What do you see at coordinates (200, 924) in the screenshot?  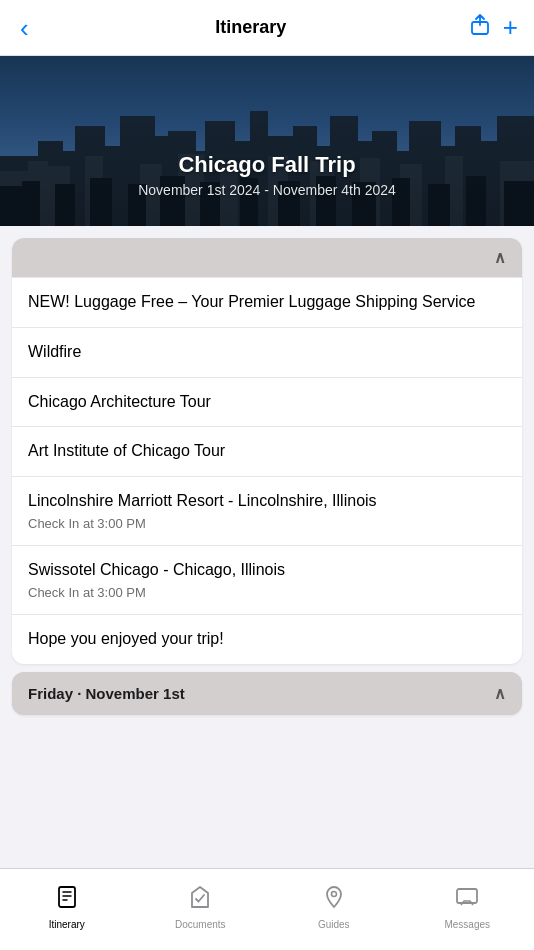 I see `documents-tab-label: Documents` at bounding box center [200, 924].